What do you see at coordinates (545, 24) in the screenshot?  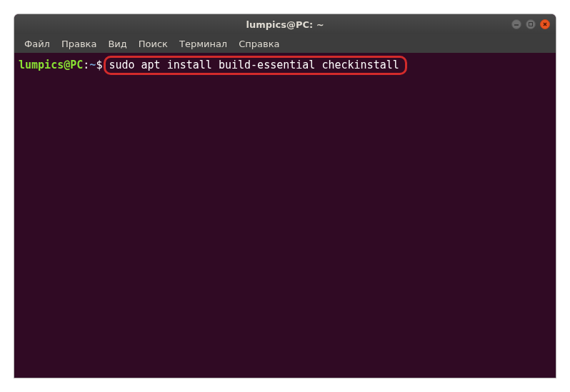 I see `close-button` at bounding box center [545, 24].